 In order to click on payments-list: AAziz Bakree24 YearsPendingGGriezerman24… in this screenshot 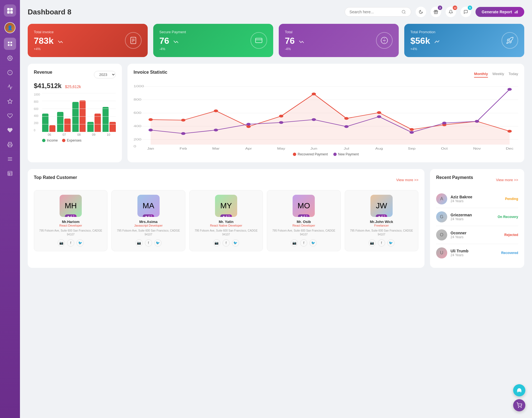, I will do `click(477, 226)`.